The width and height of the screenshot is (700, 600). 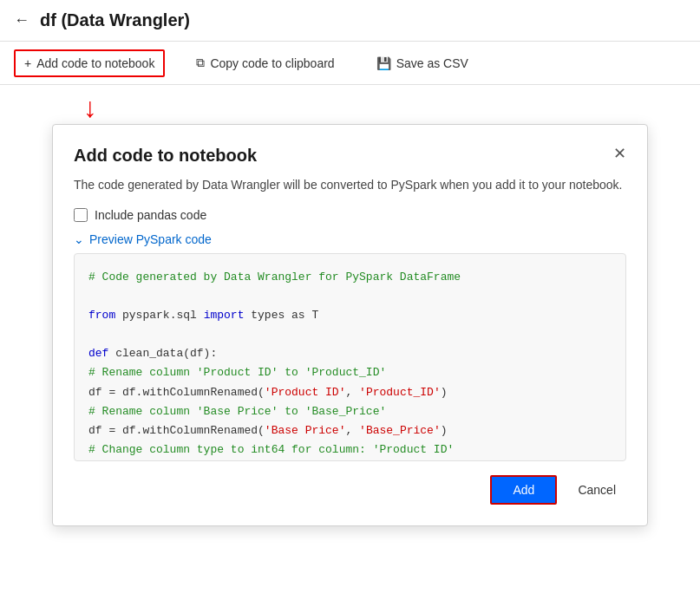 What do you see at coordinates (350, 104) in the screenshot?
I see `arrow-container: ↓` at bounding box center [350, 104].